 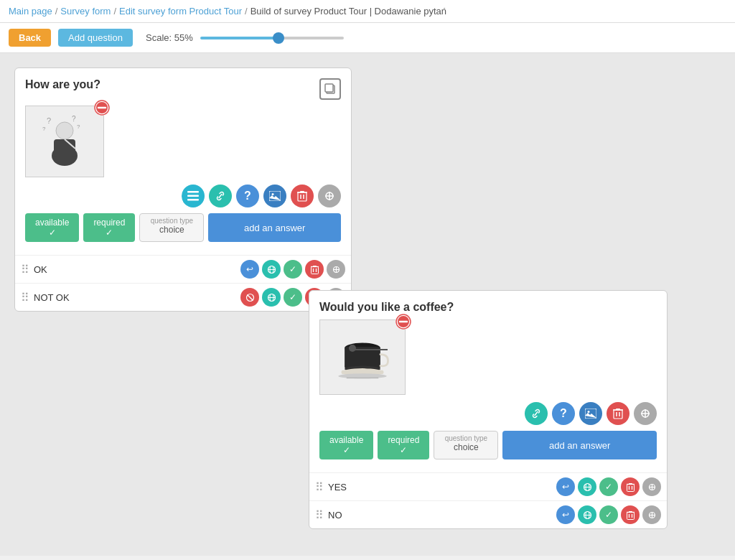 I want to click on answer-input-1-notok, so click(x=135, y=297).